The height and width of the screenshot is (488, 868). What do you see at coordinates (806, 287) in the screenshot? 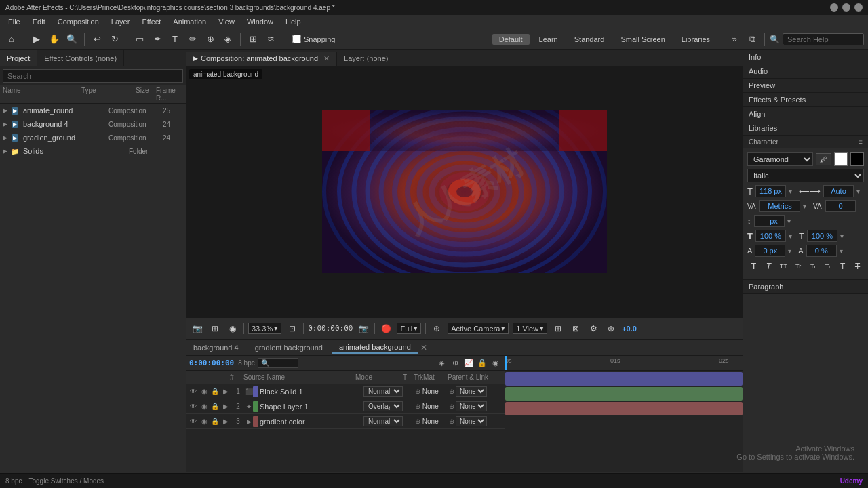
I see `section-paragraph-title: Paragraph` at bounding box center [806, 287].